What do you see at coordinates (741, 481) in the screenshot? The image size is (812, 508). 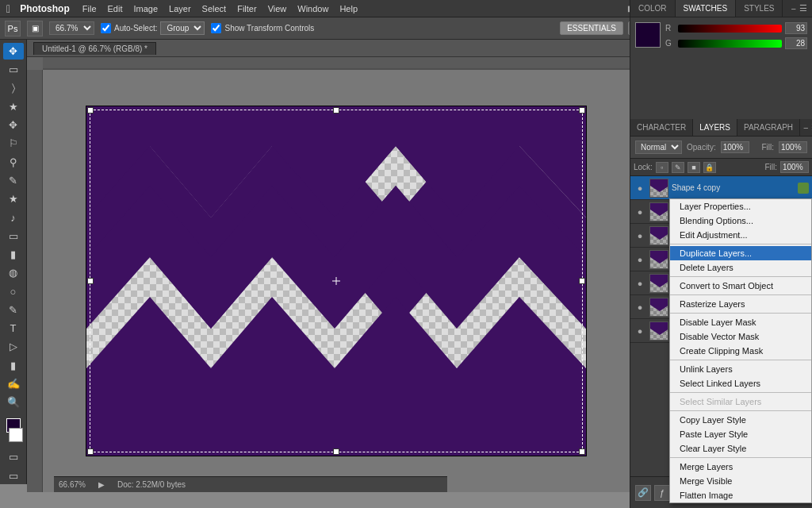 I see `ctx-merge-visible: Merge Visible` at bounding box center [741, 481].